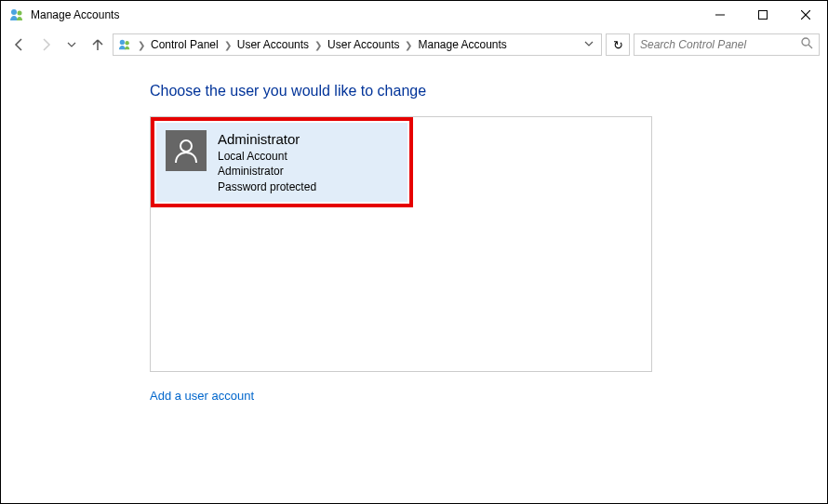 This screenshot has width=828, height=504. What do you see at coordinates (98, 45) in the screenshot?
I see `up-button` at bounding box center [98, 45].